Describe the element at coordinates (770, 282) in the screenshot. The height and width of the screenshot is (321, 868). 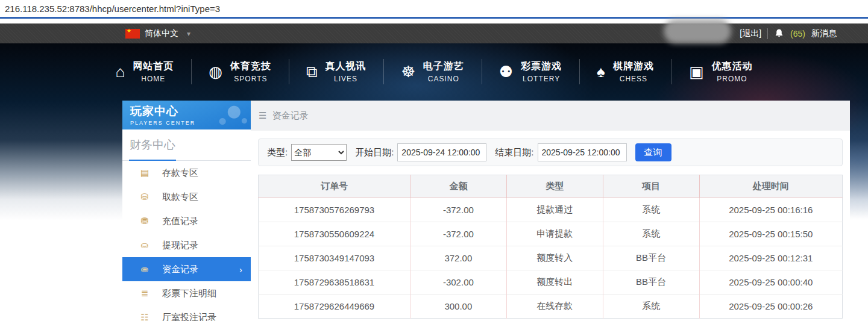
I see `cell-process-time: 2025-09-25 00:00:40` at that location.